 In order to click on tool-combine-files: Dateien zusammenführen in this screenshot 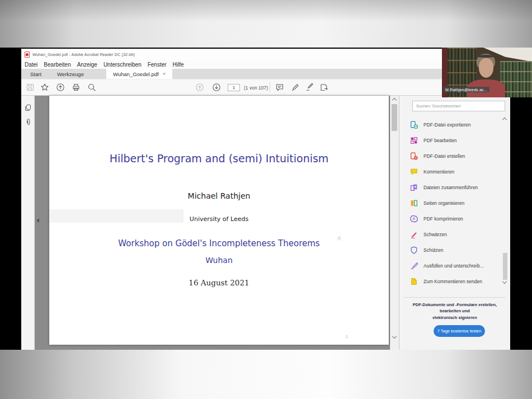, I will do `click(454, 187)`.